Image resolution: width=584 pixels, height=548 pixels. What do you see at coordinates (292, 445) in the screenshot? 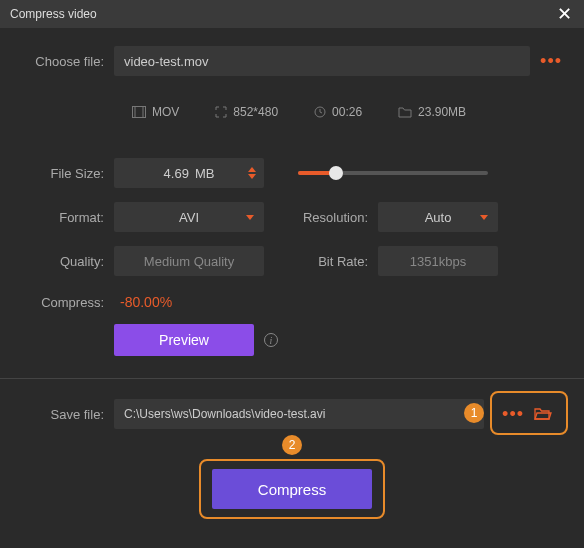
I see `annotation-badge-2: 2` at bounding box center [292, 445].